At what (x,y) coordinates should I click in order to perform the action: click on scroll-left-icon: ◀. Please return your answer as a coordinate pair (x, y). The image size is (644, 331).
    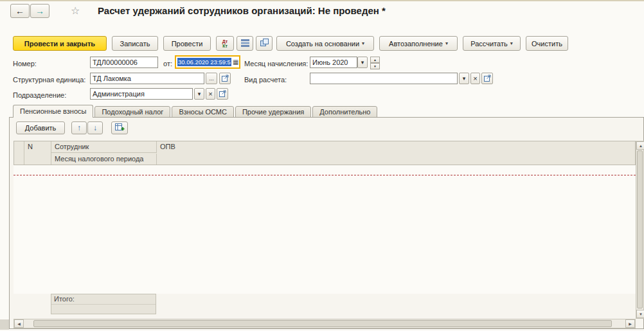
    Looking at the image, I should click on (19, 324).